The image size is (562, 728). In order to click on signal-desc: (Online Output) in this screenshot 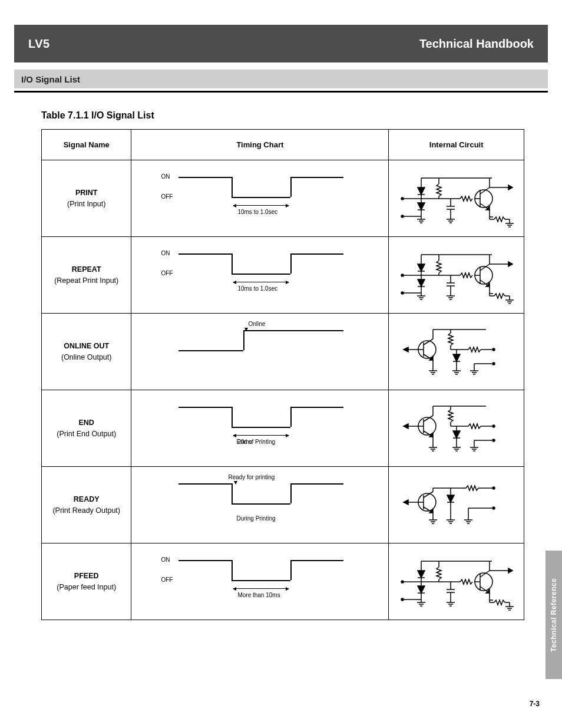, I will do `click(86, 357)`.